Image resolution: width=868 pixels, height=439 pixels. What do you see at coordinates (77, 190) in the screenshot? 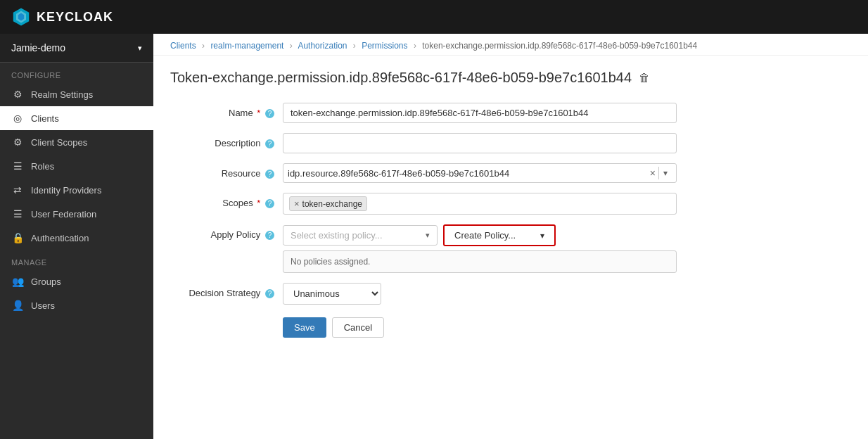
I see `sidebar-item-identity-providers: ⇄ Identity Providers` at bounding box center [77, 190].